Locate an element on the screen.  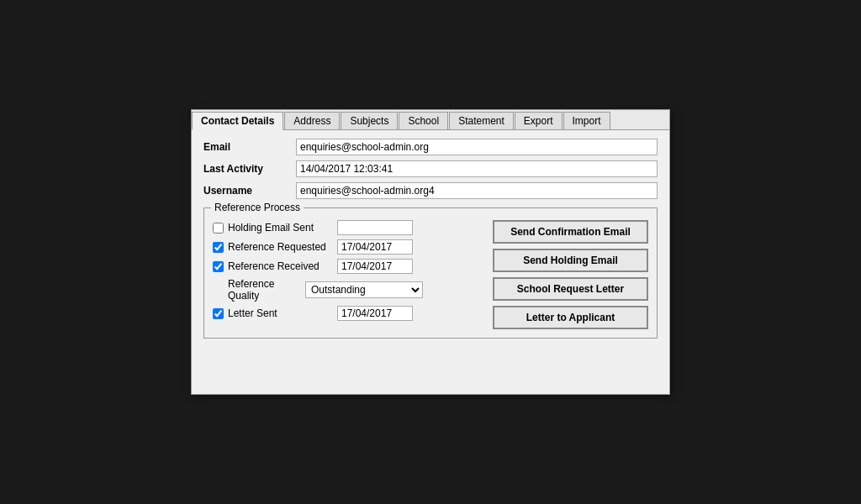
last-activity-input is located at coordinates (477, 169).